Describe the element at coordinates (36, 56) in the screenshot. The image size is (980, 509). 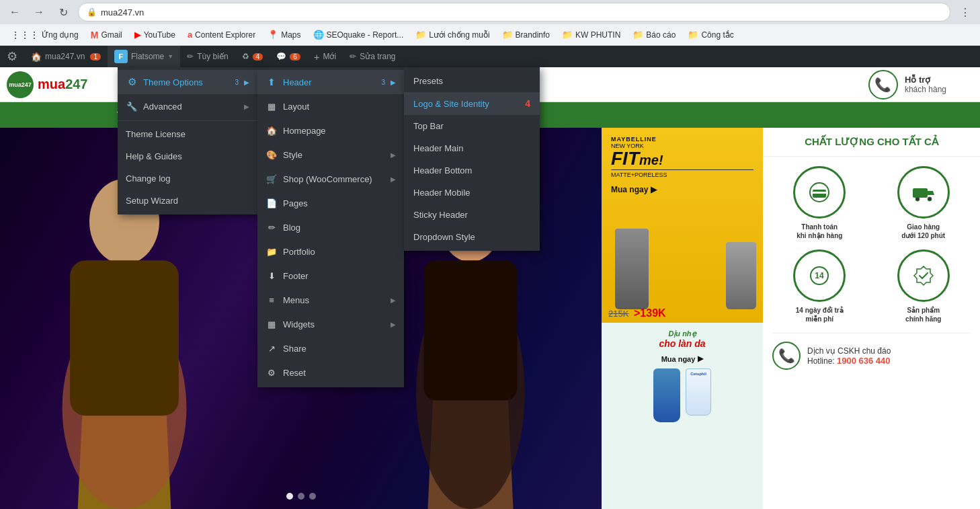
I see `site-icon: 🏠` at that location.